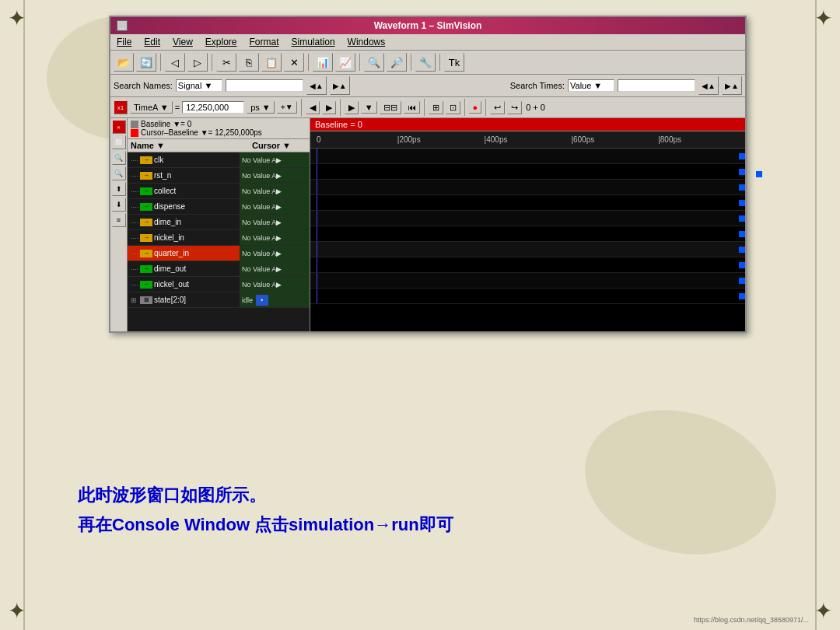  I want to click on menu-file: File, so click(124, 42).